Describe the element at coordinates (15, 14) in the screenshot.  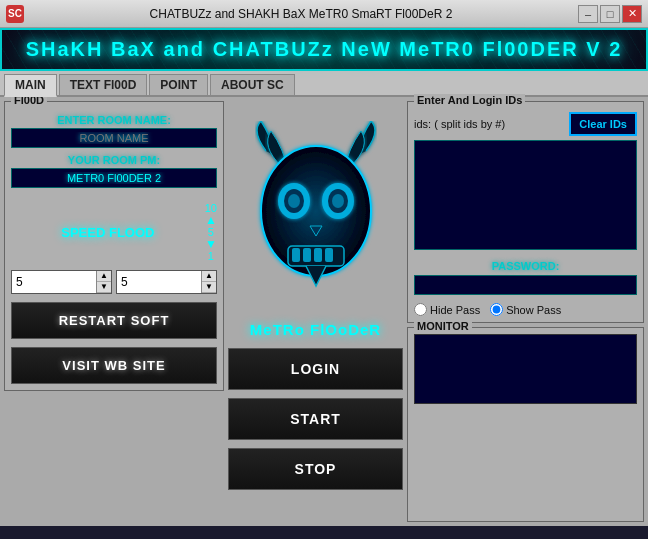
I see `app-icon: SC` at that location.